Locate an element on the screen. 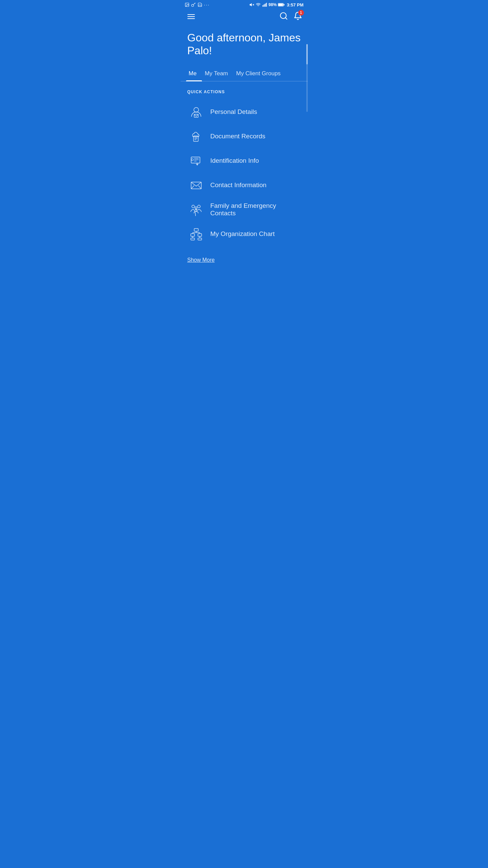 The image size is (488, 868). image-icon is located at coordinates (187, 5).